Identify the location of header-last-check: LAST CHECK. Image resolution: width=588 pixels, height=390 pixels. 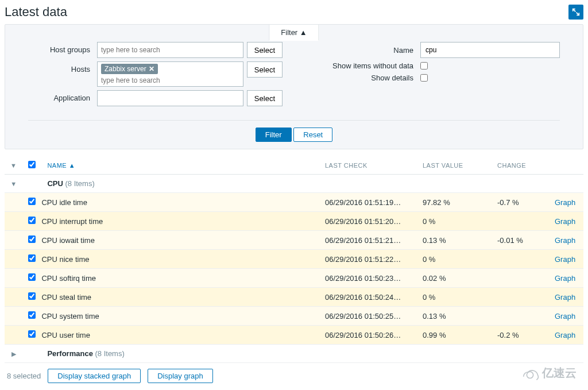
(368, 165).